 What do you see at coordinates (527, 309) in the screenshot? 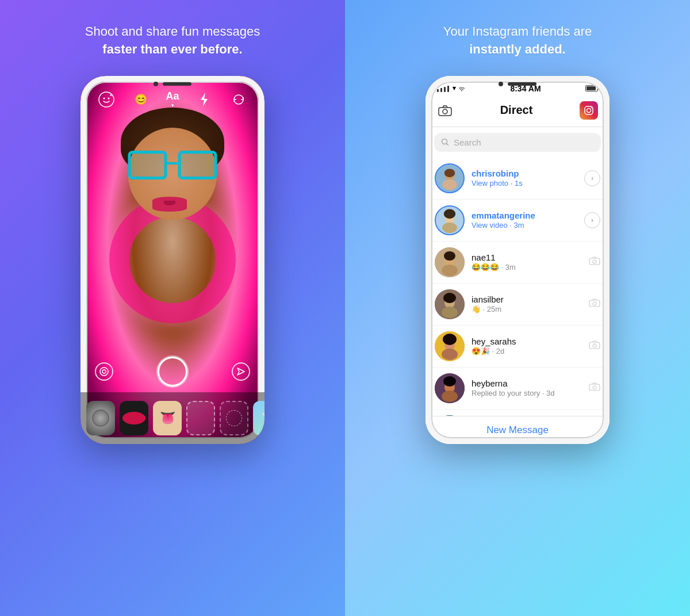
I see `preview-4: 👋 · 25m` at bounding box center [527, 309].